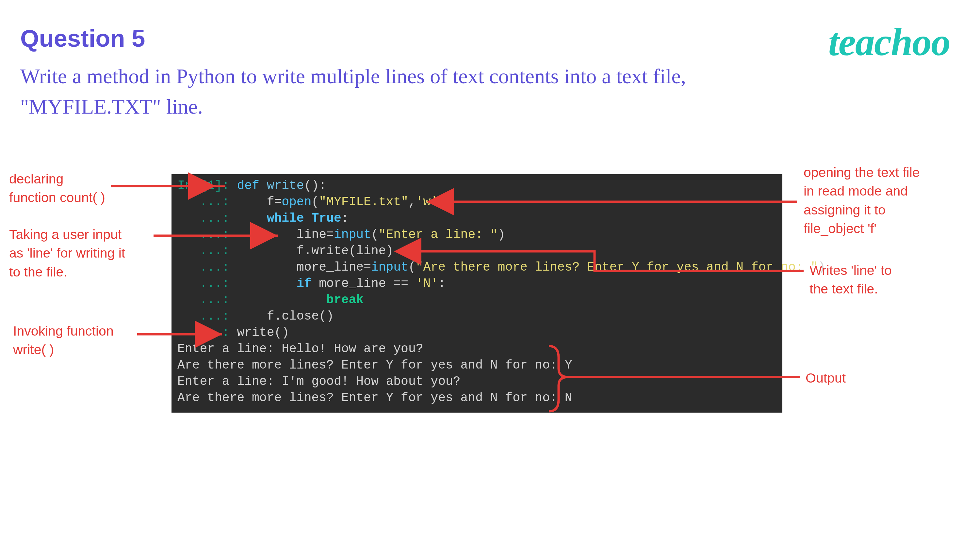  I want to click on builtin-open: open, so click(296, 202).